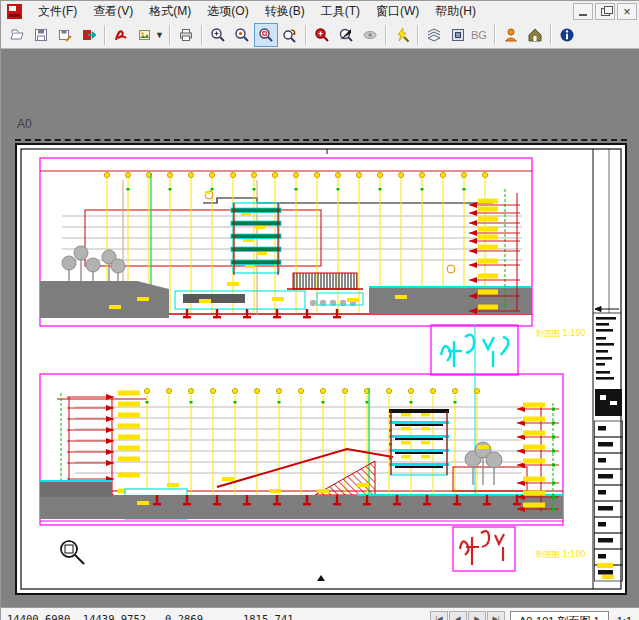  Describe the element at coordinates (285, 12) in the screenshot. I see `menu-convert: 转换(B)` at that location.